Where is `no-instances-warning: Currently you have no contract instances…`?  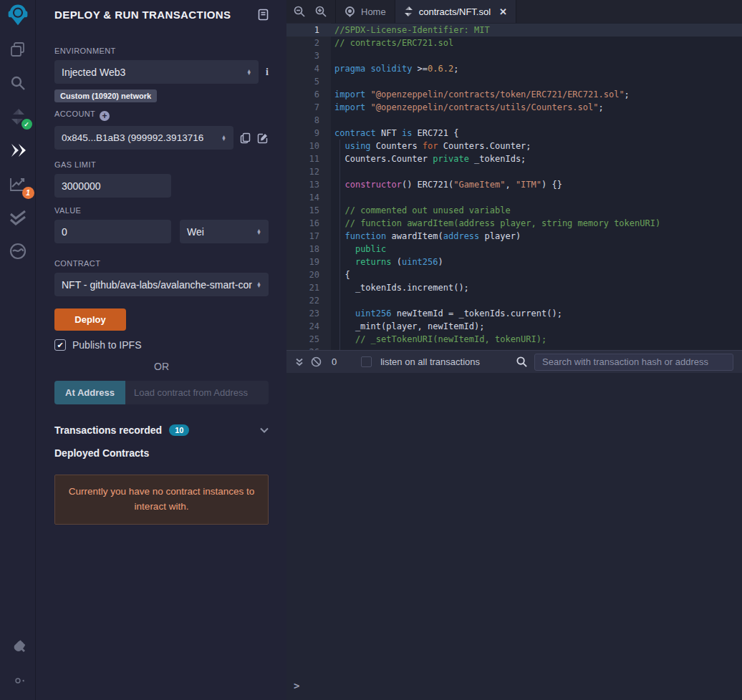 no-instances-warning: Currently you have no contract instances… is located at coordinates (162, 500).